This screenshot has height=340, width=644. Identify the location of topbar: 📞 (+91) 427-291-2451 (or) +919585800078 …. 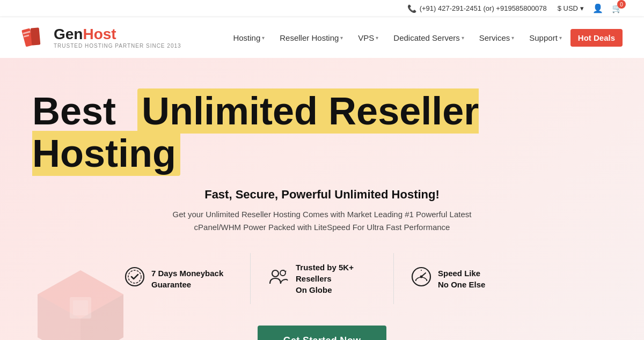
(322, 9).